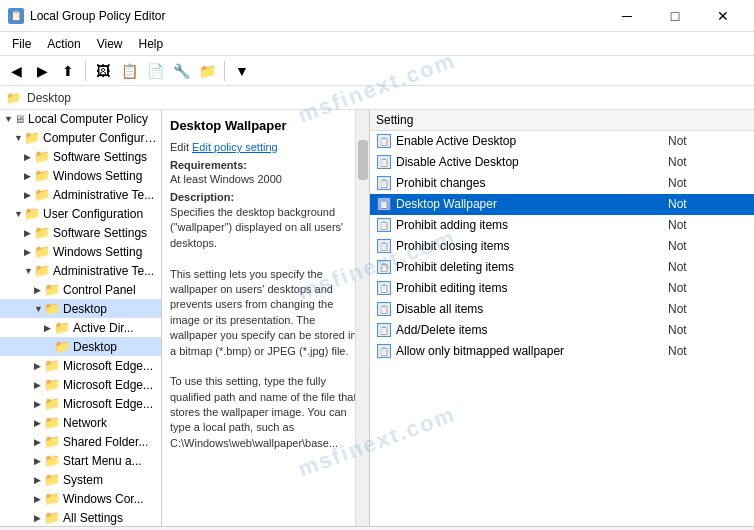 The height and width of the screenshot is (530, 754). What do you see at coordinates (103, 71) in the screenshot?
I see `toolbar-btn-1: 🖼` at bounding box center [103, 71].